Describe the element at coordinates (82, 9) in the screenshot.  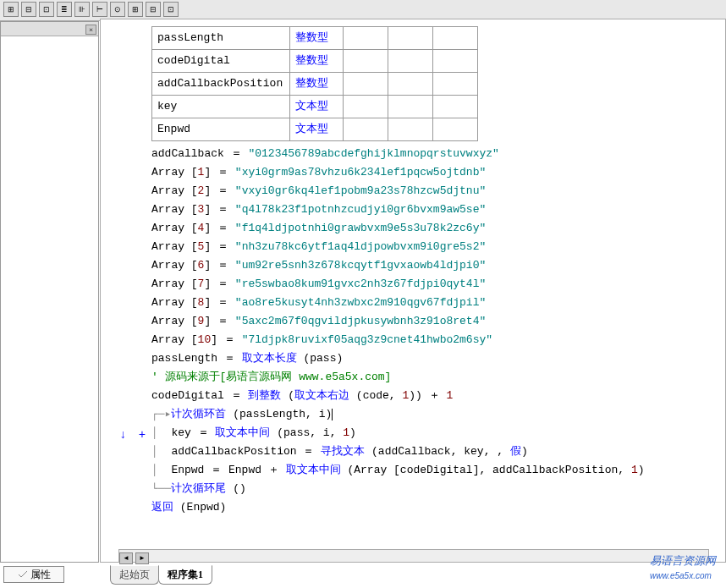
I see `tb-btn: ⊪` at that location.